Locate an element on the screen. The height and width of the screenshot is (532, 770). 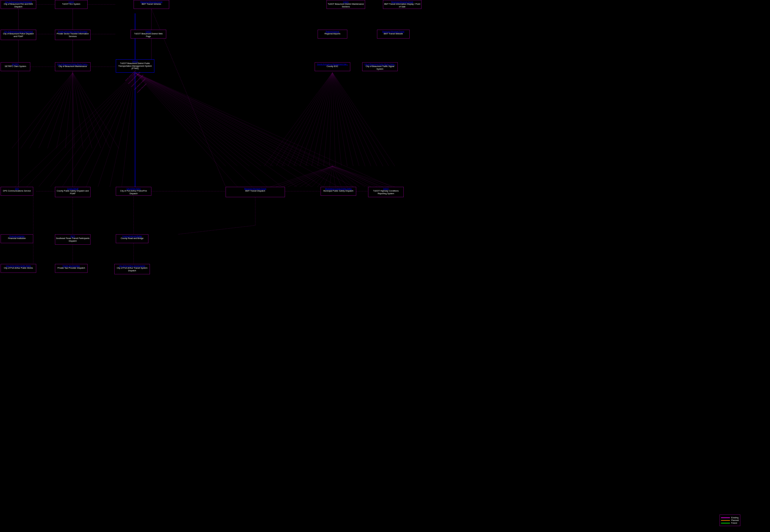
org-label-sett: SETT is located at coordinates (73, 236).